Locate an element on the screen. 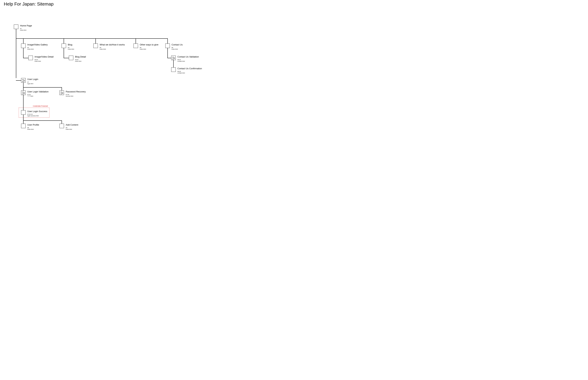  node-number: 09 is located at coordinates (66, 128).